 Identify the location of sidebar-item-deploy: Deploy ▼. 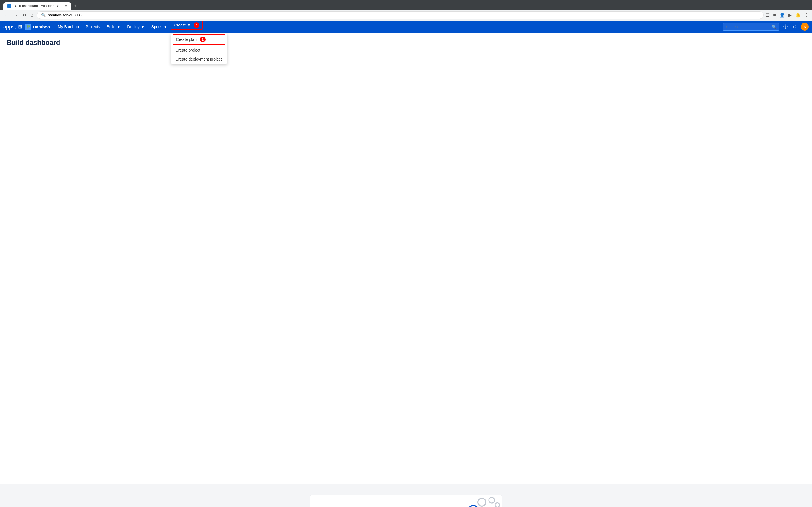
(136, 27).